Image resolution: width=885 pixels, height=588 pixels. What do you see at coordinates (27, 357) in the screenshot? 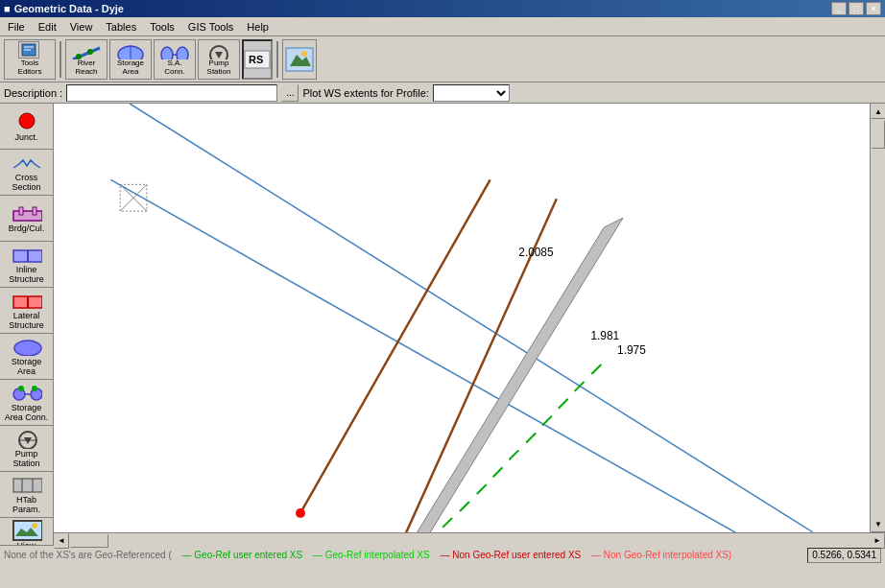
I see `storage-area-item: StorageArea` at bounding box center [27, 357].